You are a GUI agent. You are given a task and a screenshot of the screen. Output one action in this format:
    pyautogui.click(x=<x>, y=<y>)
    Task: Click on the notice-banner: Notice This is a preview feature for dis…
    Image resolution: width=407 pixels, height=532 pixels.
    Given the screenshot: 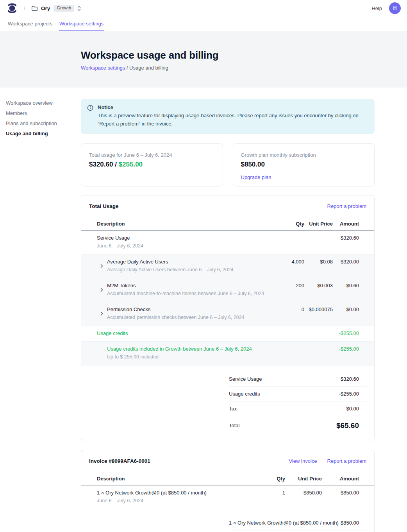 What is the action you would take?
    pyautogui.click(x=228, y=116)
    